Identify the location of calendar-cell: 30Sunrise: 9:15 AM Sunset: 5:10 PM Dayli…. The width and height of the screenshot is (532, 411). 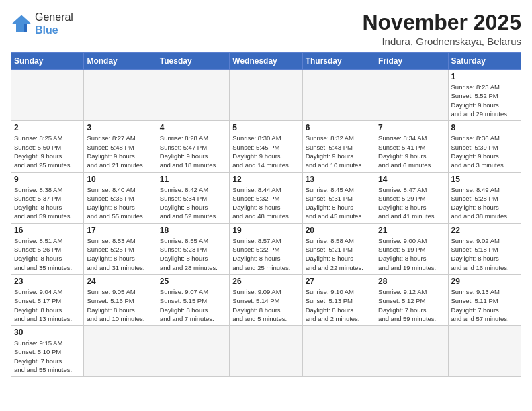
(48, 351).